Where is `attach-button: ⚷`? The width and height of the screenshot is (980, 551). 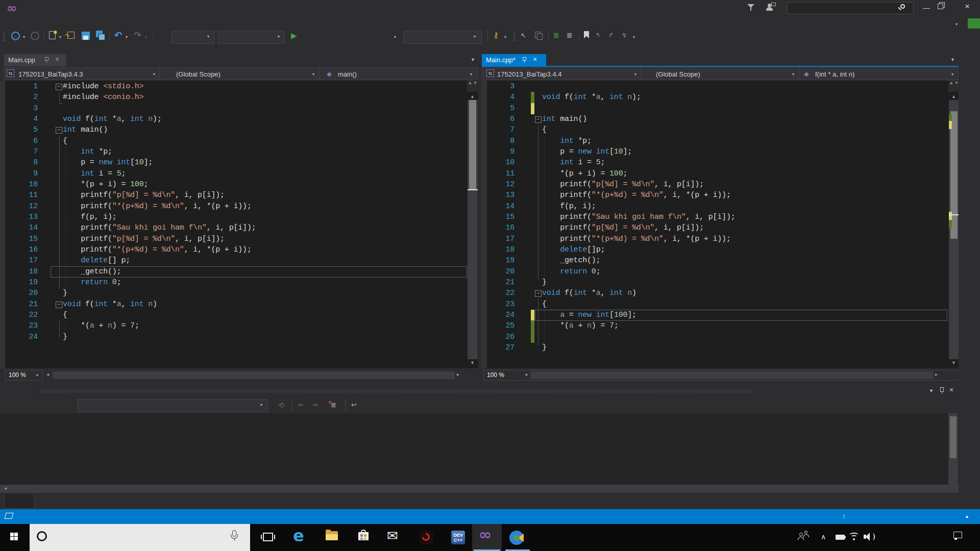
attach-button: ⚷ is located at coordinates (496, 35).